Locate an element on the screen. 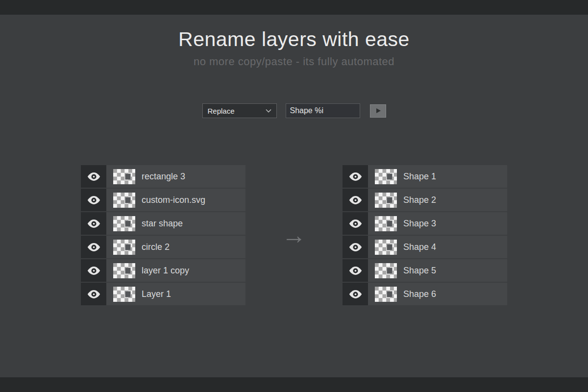  layer-name: Shape 6 is located at coordinates (419, 294).